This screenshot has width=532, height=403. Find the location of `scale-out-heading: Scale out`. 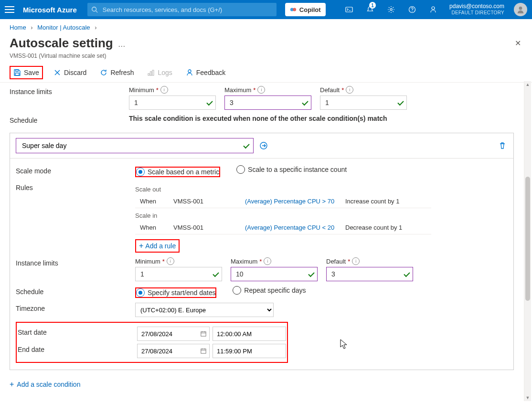

scale-out-heading: Scale out is located at coordinates (321, 189).